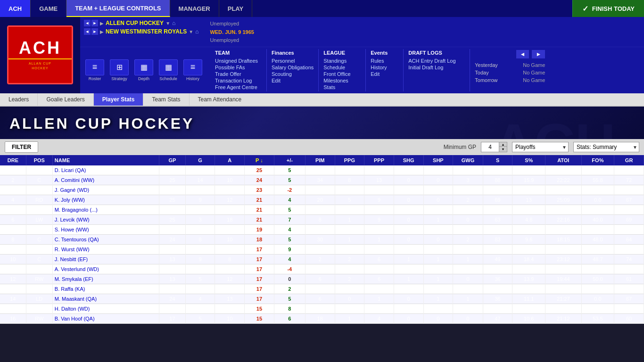 The image size is (644, 362). What do you see at coordinates (350, 160) in the screenshot?
I see `col-header-ppg: PPG` at bounding box center [350, 160].